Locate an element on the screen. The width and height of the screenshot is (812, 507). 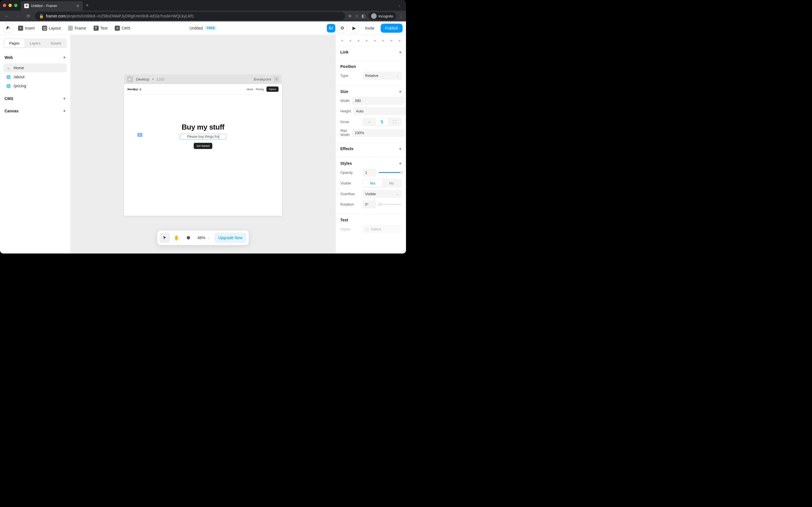
back-button: ← is located at coordinates (7, 16).